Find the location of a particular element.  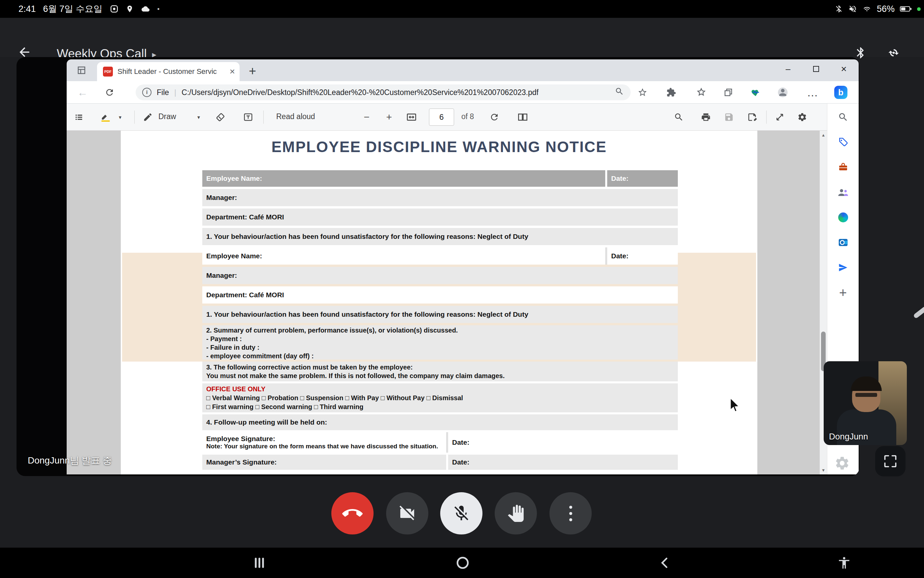

browser-back-icon: ← is located at coordinates (83, 93).